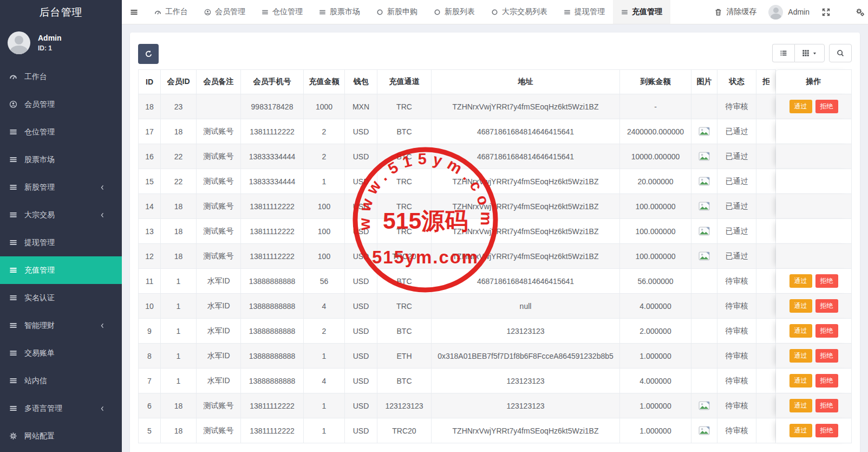  I want to click on search-button, so click(840, 53).